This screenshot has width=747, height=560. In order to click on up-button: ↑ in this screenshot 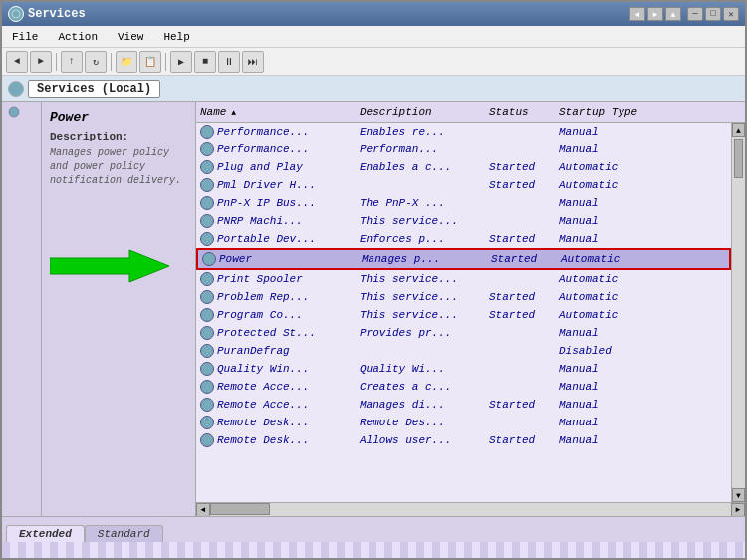, I will do `click(72, 62)`.